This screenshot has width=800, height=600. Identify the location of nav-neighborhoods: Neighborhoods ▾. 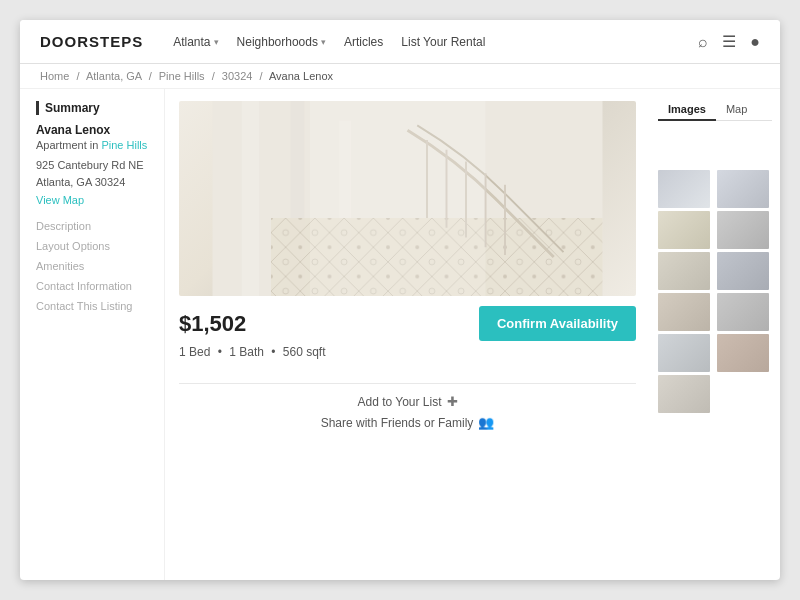
(282, 42).